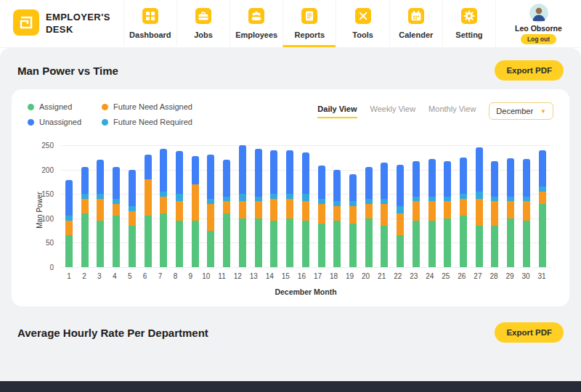 The width and height of the screenshot is (581, 392). Describe the element at coordinates (415, 35) in the screenshot. I see `nav-label-calender: Calender` at that location.